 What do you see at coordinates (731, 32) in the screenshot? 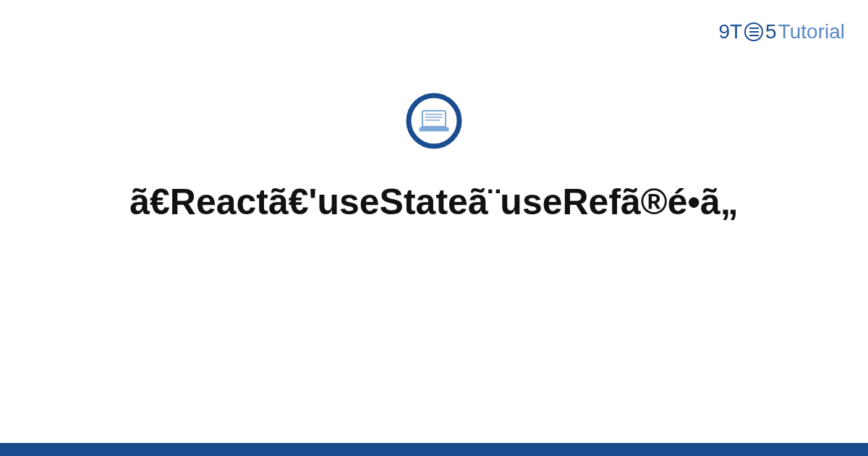
I see `logo-text-9t: 9T` at bounding box center [731, 32].